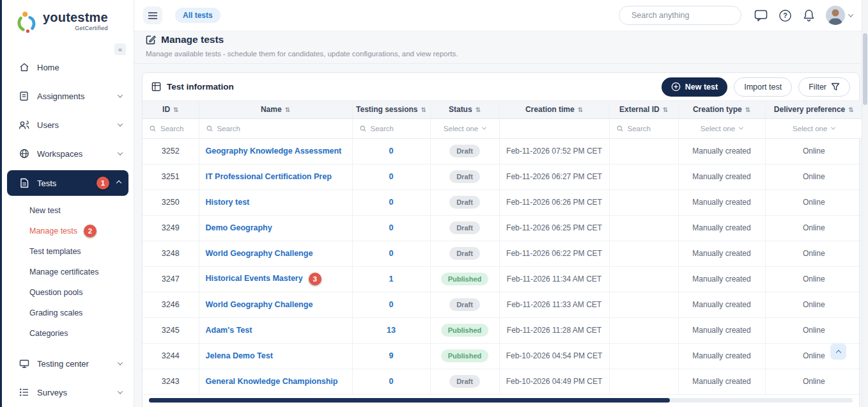 This screenshot has width=868, height=407. I want to click on horizontal-scrollbar-thumb, so click(409, 401).